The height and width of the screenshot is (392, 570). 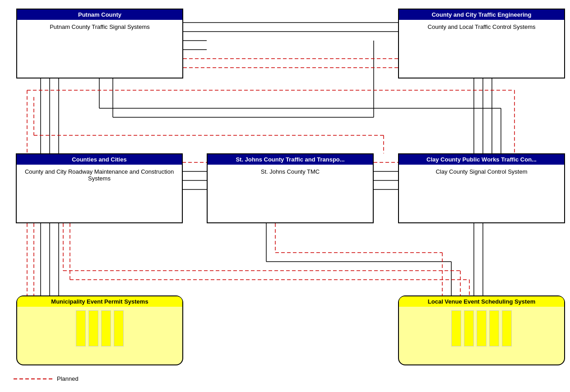 What do you see at coordinates (99, 189) in the screenshot?
I see `counties-node: Counties and Cities County and City Road…` at bounding box center [99, 189].